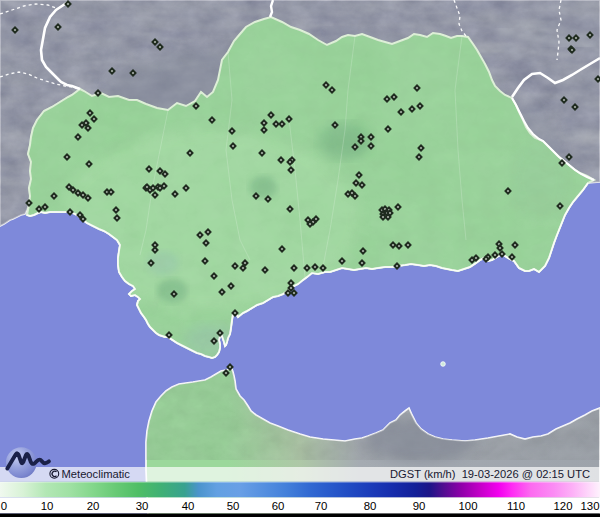 The width and height of the screenshot is (600, 517). Describe the element at coordinates (48, 506) in the screenshot. I see `svg-text: 10` at that location.